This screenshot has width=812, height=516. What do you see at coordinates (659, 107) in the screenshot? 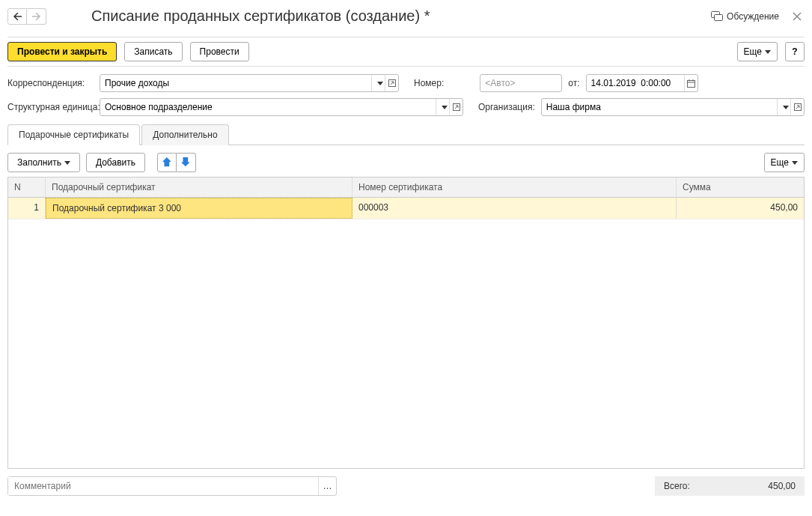
I see `org-input` at bounding box center [659, 107].